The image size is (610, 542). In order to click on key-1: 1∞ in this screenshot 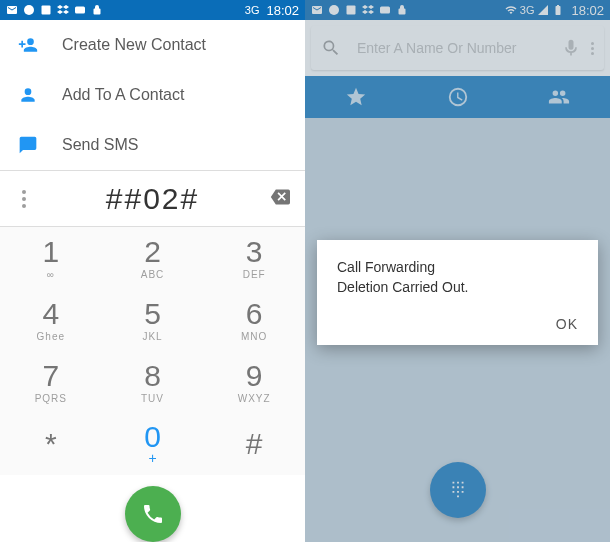, I will do `click(51, 258)`.